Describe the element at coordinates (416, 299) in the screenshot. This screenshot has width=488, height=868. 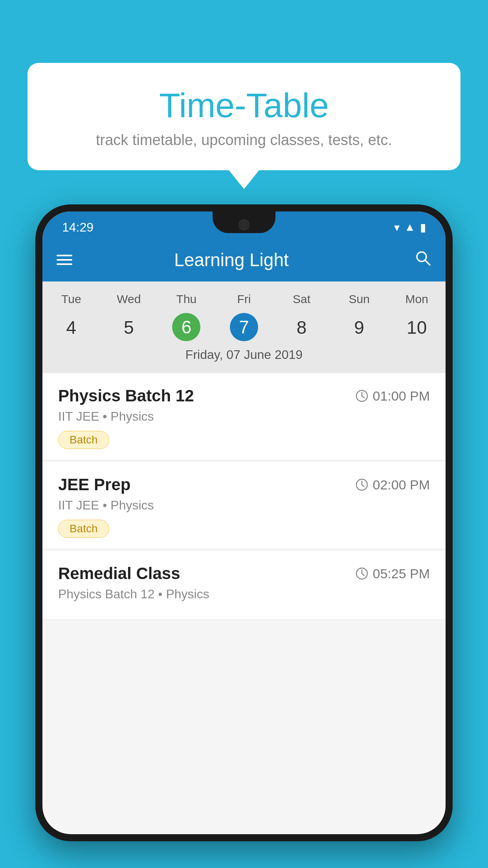
I see `day-header-mon: Mon` at that location.